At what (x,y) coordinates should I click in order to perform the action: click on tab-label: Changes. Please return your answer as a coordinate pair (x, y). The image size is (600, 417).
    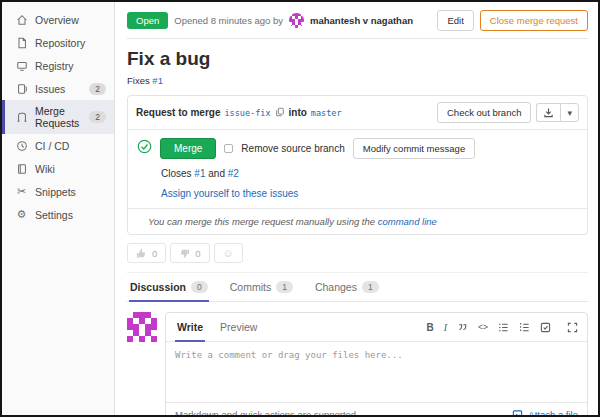
    Looking at the image, I should click on (336, 287).